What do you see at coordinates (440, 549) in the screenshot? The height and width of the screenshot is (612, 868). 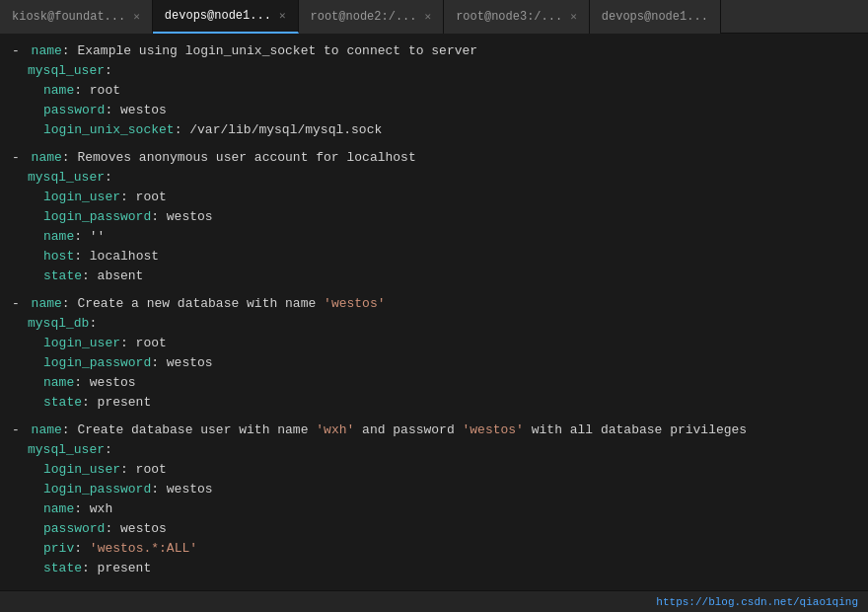 I see `block4-field-priv: priv: 'westos.*:ALL'` at bounding box center [440, 549].